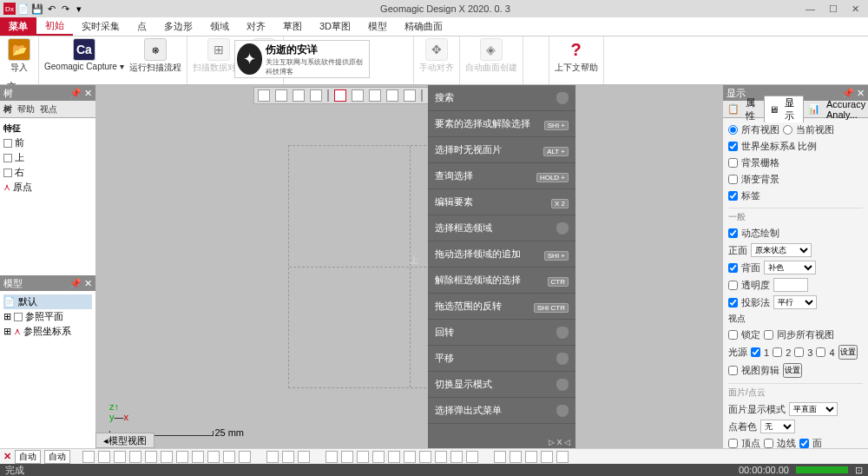 The width and height of the screenshot is (868, 476). I want to click on chk-gradient-bg, so click(733, 179).